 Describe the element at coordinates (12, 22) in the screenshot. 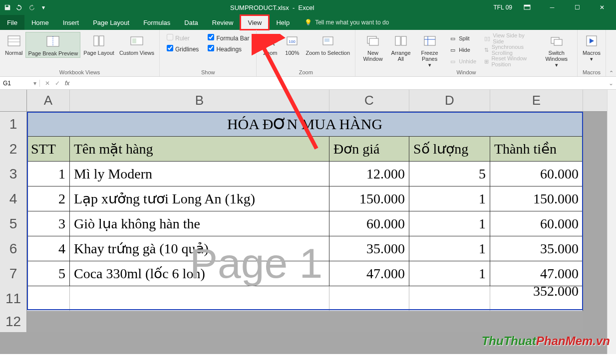

I see `tab-file: File` at that location.